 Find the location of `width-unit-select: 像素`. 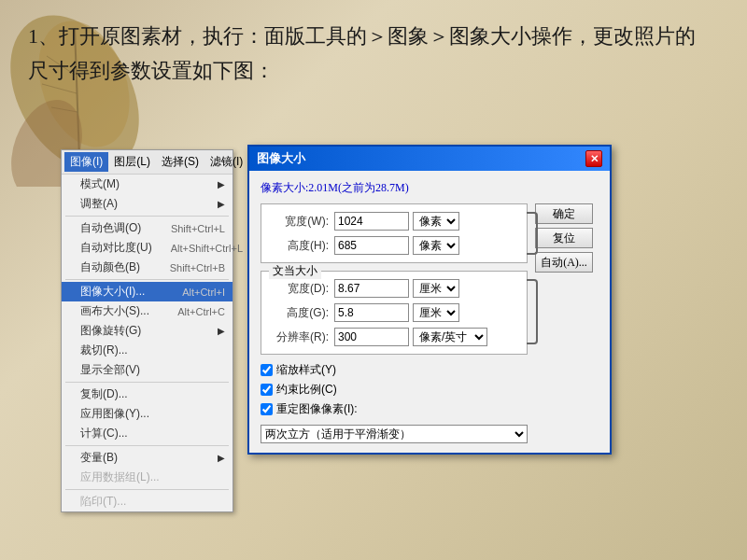

width-unit-select: 像素 is located at coordinates (436, 221).